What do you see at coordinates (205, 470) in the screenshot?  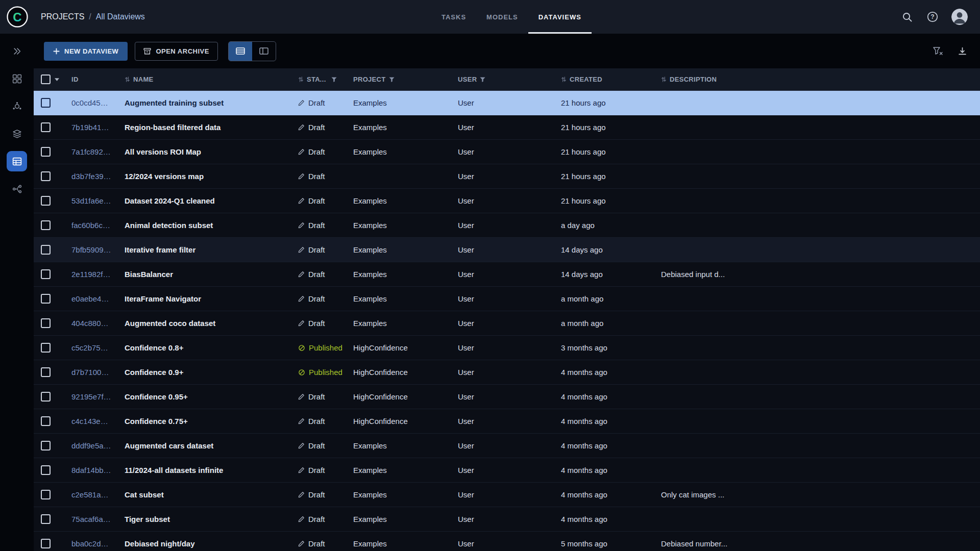 I see `row-name: 11/2024-all datasets infinite` at bounding box center [205, 470].